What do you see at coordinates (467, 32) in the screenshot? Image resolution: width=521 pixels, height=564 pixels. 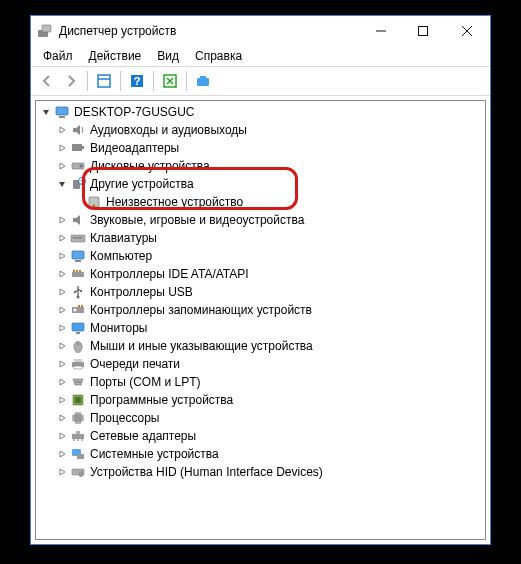 I see `close-button` at bounding box center [467, 32].